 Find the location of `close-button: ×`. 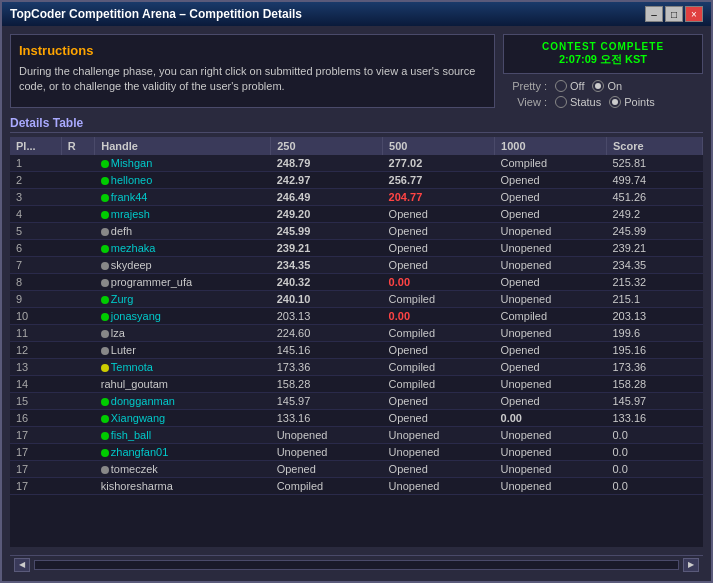

close-button: × is located at coordinates (694, 14).